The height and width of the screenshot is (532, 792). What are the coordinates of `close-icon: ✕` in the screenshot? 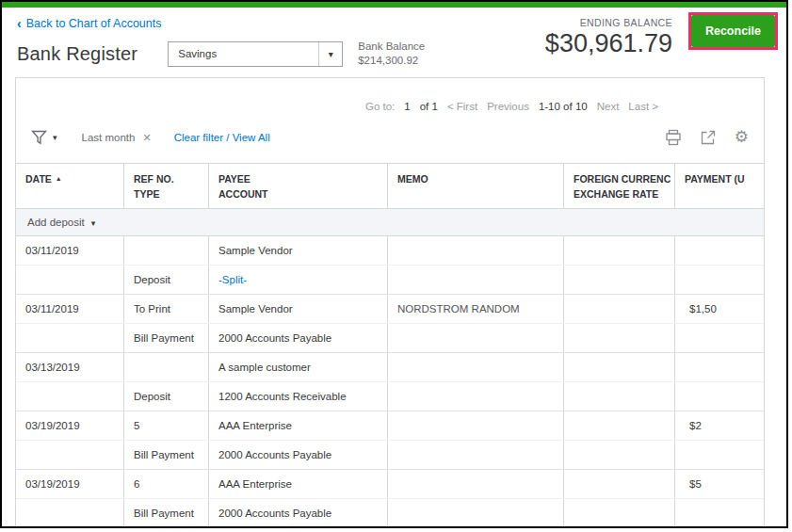 It's located at (147, 137).